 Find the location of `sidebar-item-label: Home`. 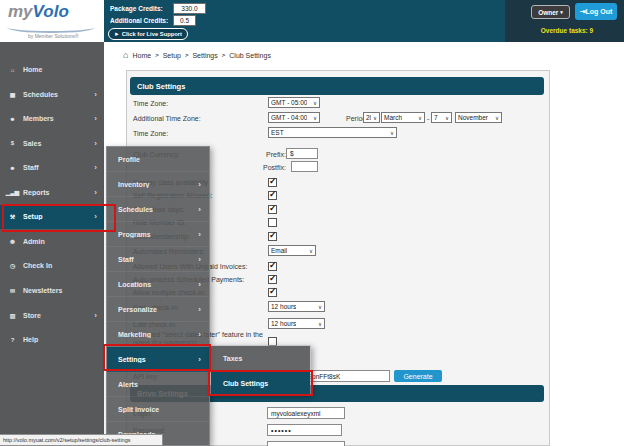

sidebar-item-label: Home is located at coordinates (64, 70).